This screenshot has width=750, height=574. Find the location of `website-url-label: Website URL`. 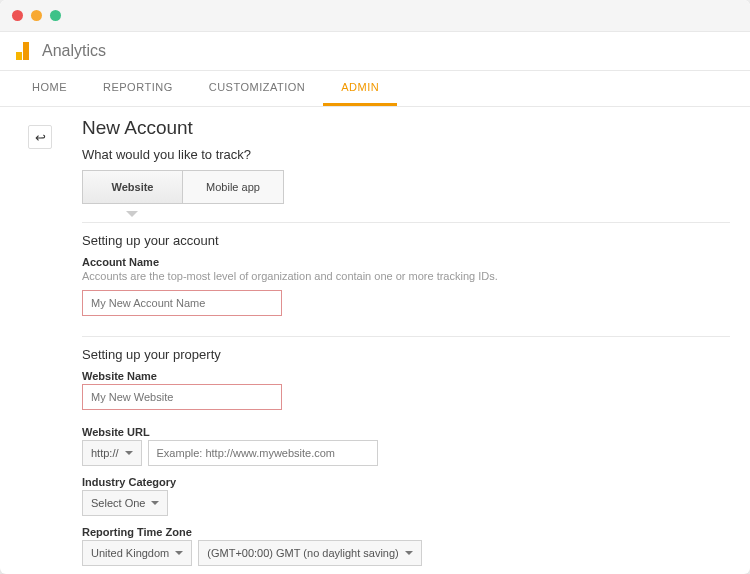

website-url-label: Website URL is located at coordinates (406, 432).